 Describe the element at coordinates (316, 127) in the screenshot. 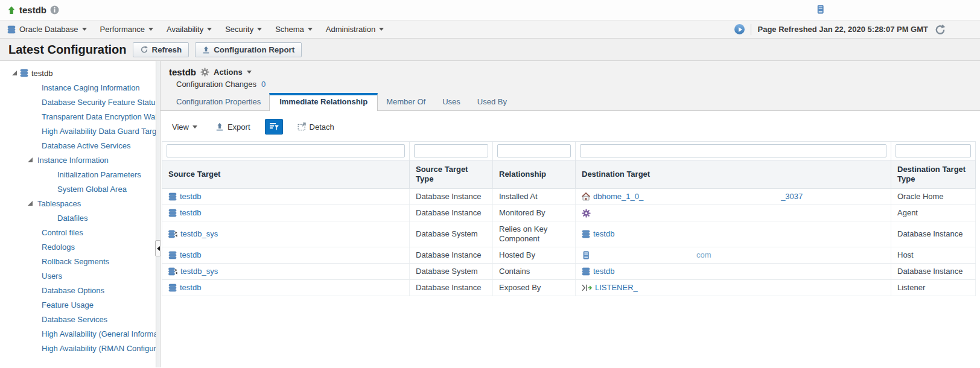

I see `detach-button: Detach` at that location.